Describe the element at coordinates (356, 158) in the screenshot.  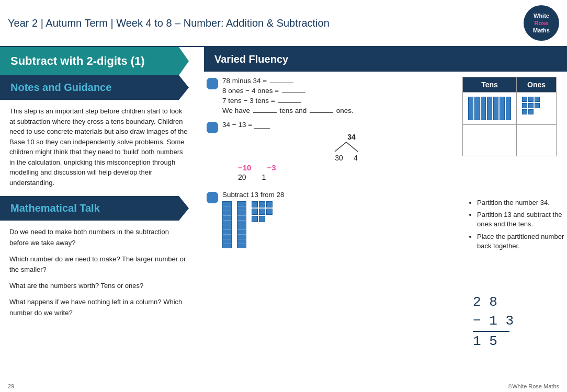
I see `tree-right: 4` at that location.